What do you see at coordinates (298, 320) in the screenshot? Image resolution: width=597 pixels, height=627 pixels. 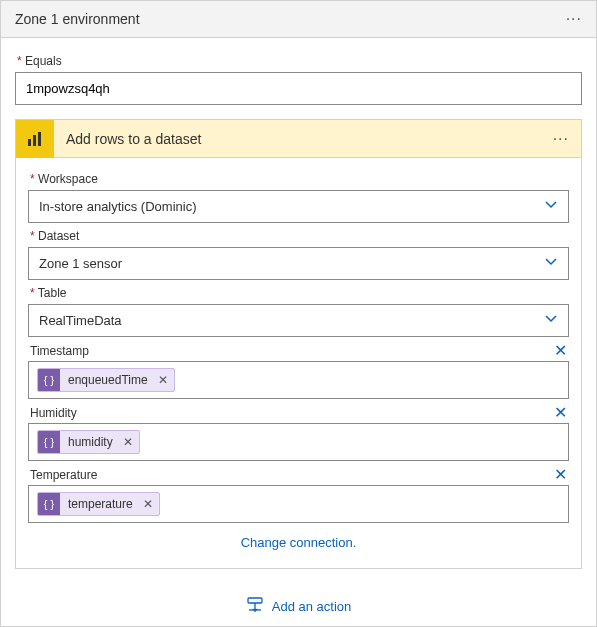 I see `table-select: RealTimeData` at bounding box center [298, 320].